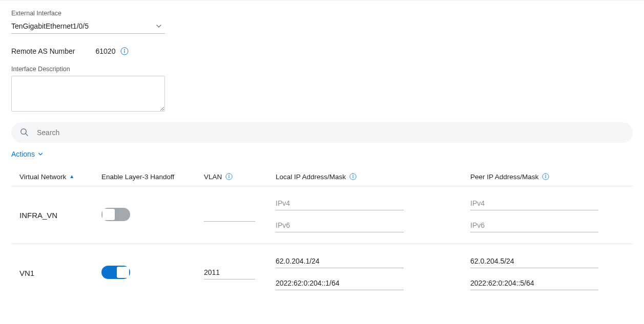  What do you see at coordinates (153, 177) in the screenshot?
I see `col-layer3-handoff: Enable Layer-3 Handoff` at bounding box center [153, 177].